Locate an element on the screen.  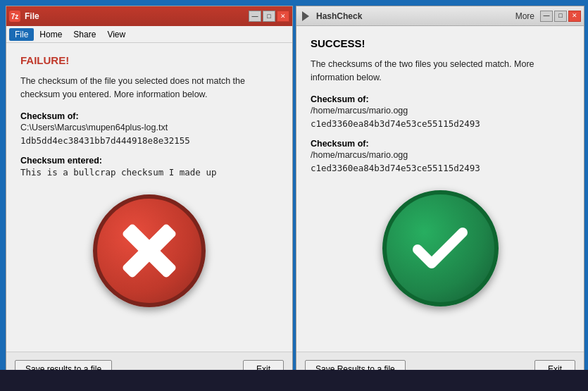
failure-checksum-of-label: Checksum of: is located at coordinates (149, 116).